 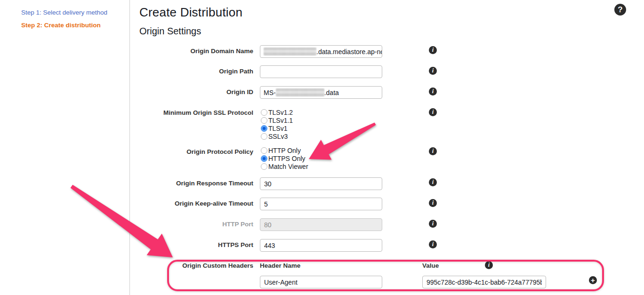 What do you see at coordinates (274, 128) in the screenshot?
I see `radio-tlsv1-selected: TLSv1` at bounding box center [274, 128].